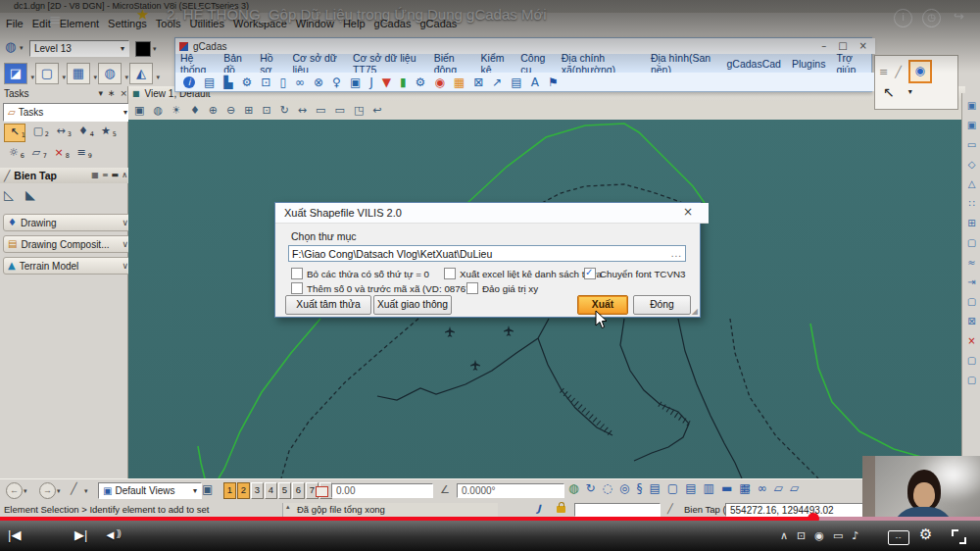  What do you see at coordinates (189, 82) in the screenshot?
I see `gcadas-tool-icon: i` at bounding box center [189, 82].